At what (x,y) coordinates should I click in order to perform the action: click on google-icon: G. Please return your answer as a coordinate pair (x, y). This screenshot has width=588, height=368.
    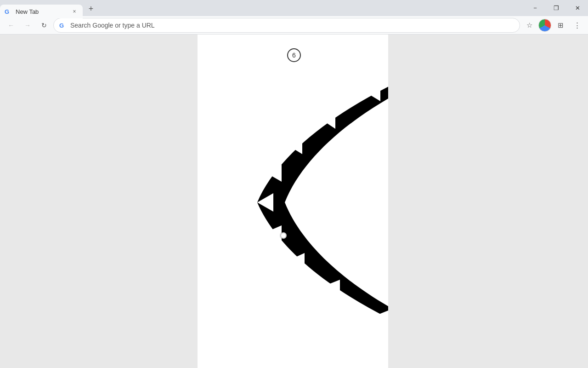
    Looking at the image, I should click on (63, 25).